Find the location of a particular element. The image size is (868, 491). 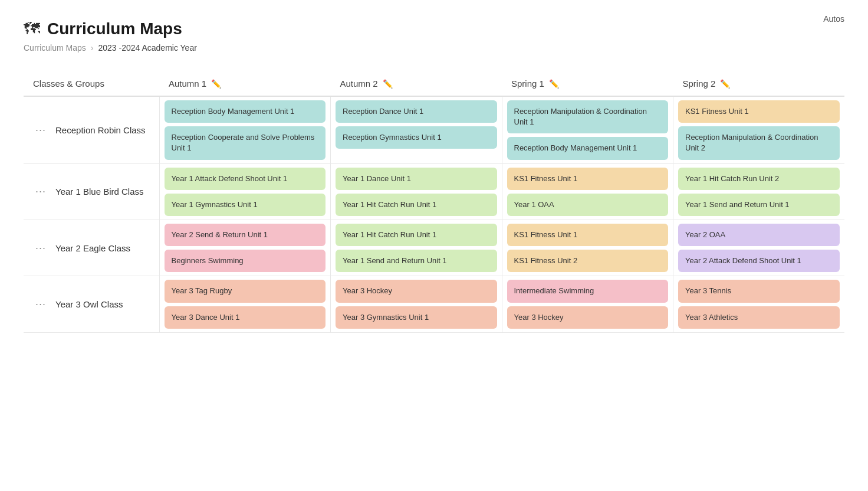

edit-autumn1-icon: ✏️ is located at coordinates (216, 84).